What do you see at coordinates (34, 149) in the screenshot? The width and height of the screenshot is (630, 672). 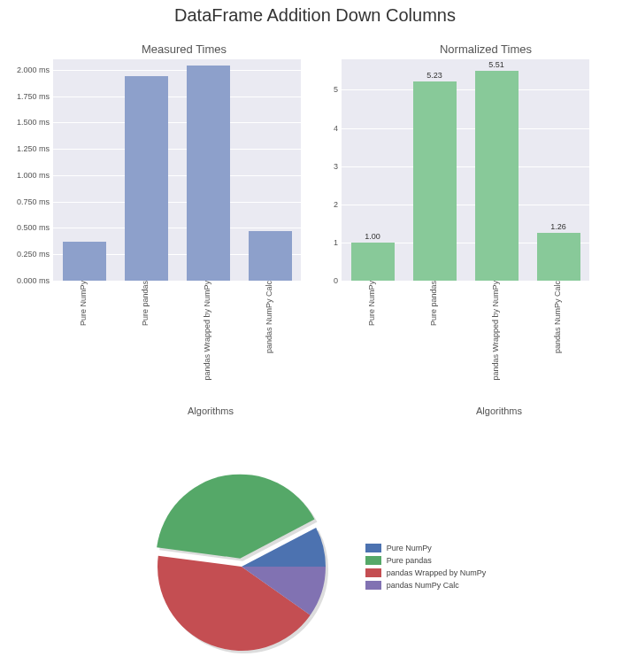 I see `y-tick-label: 1.250 ms` at bounding box center [34, 149].